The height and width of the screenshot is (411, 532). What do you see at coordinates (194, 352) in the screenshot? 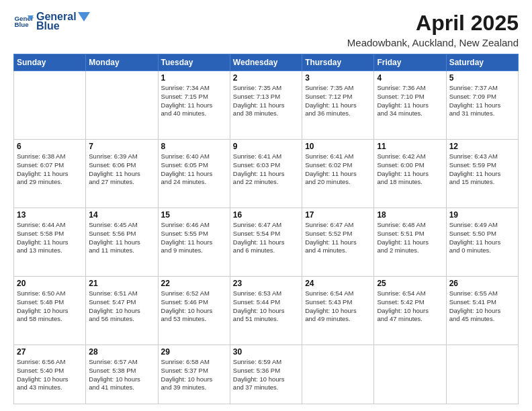
I see `day-number: 29` at bounding box center [194, 352].